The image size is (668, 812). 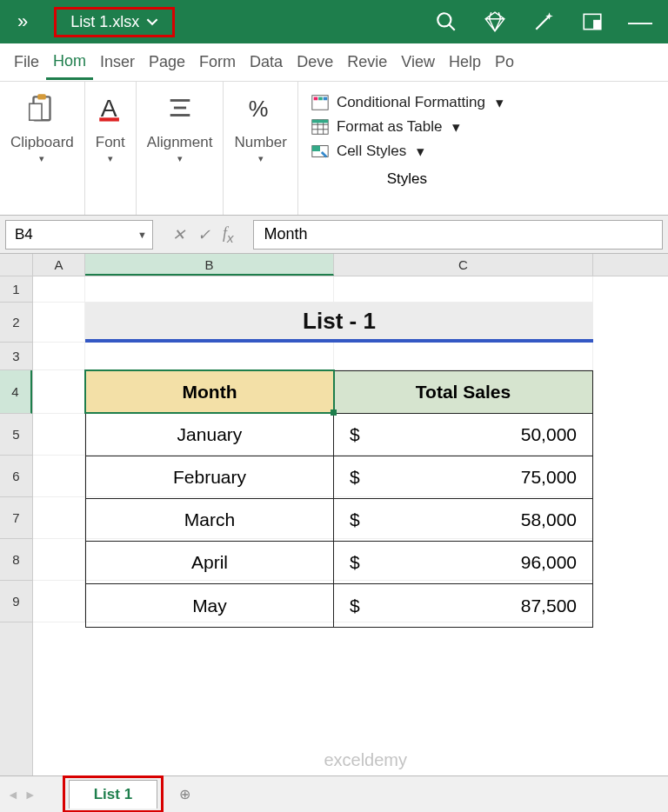 I want to click on row-header-6: 6, so click(x=16, y=476).